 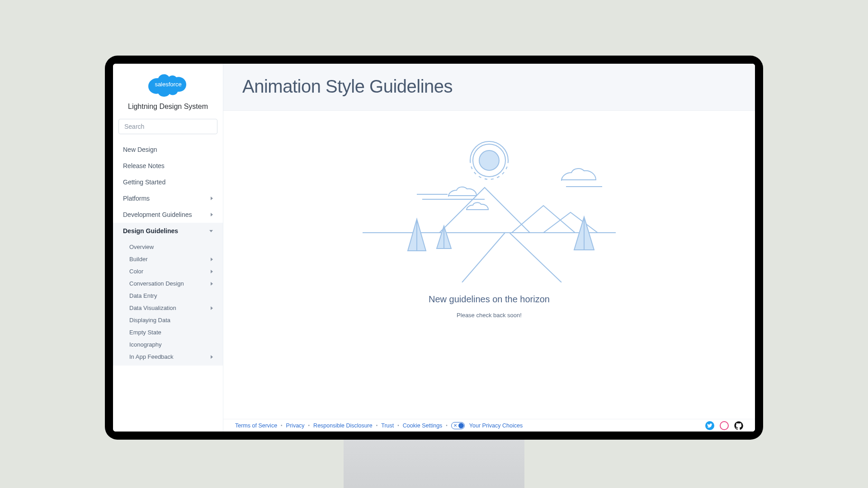 I want to click on sub-item-label: Iconography, so click(x=146, y=344).